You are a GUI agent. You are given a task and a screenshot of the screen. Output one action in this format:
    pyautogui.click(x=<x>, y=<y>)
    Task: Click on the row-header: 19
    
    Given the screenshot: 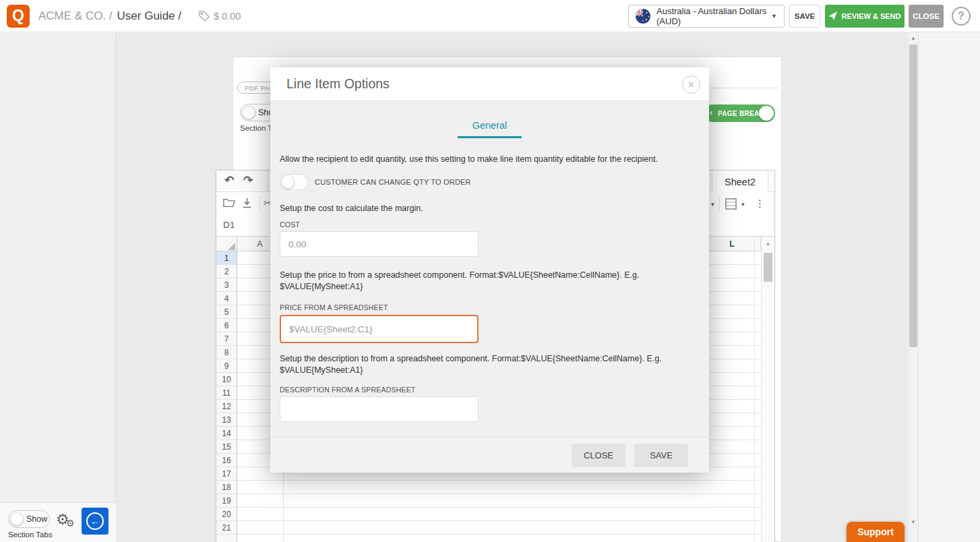 What is the action you would take?
    pyautogui.click(x=226, y=501)
    